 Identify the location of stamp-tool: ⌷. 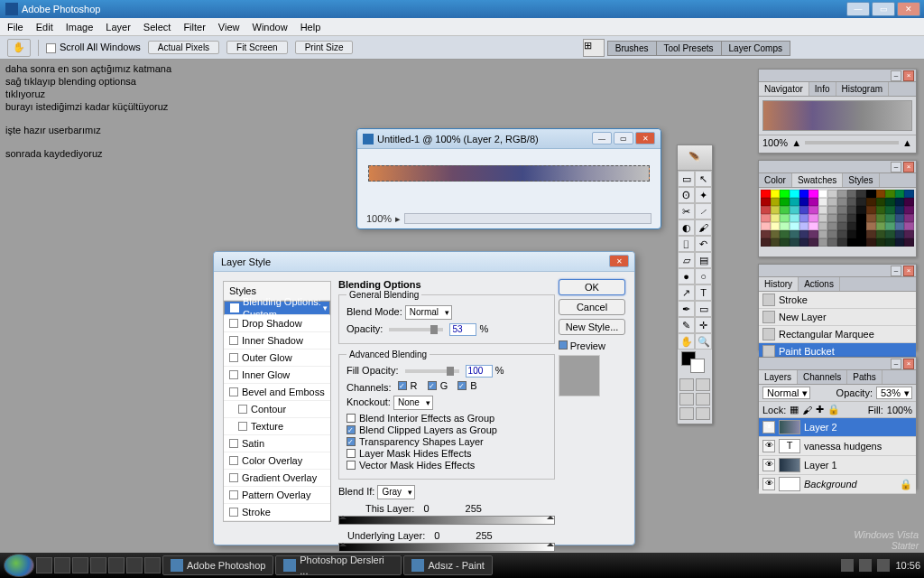
(686, 244).